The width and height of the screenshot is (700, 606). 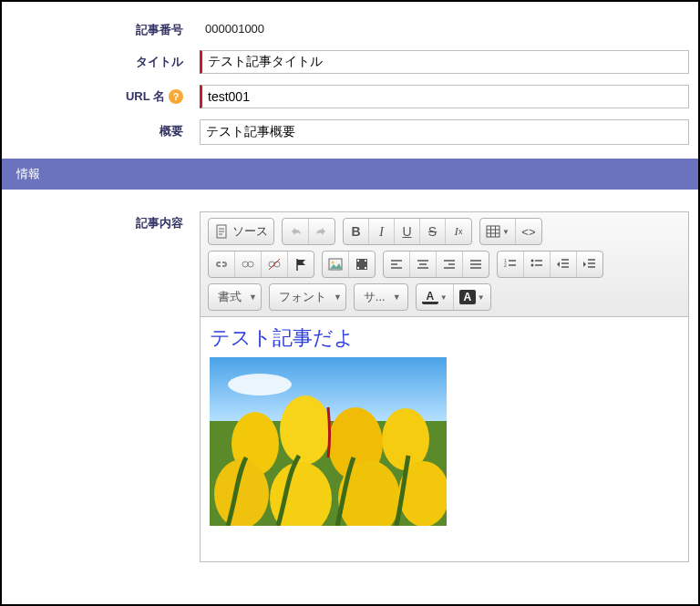 I want to click on media-button, so click(x=362, y=264).